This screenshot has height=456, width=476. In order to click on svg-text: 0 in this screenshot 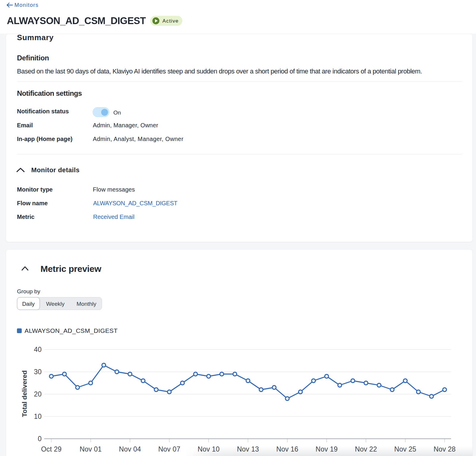, I will do `click(40, 439)`.